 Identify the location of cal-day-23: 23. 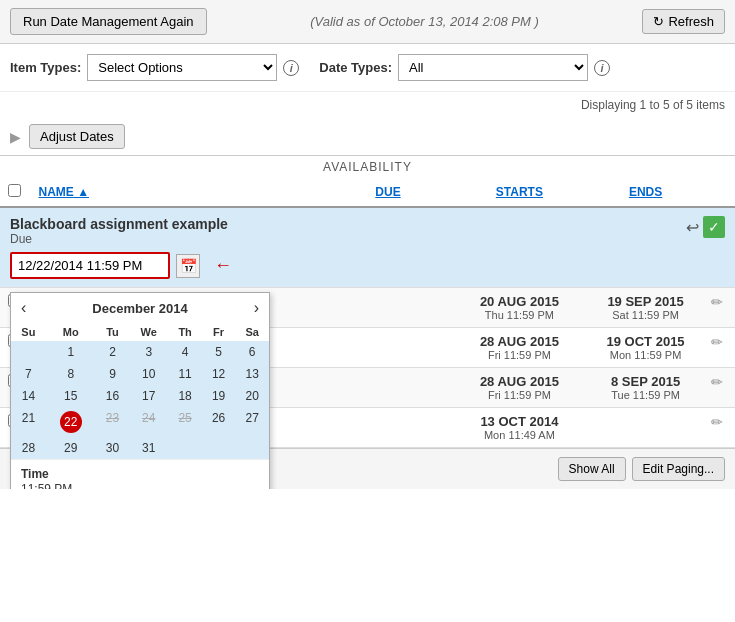
(112, 422).